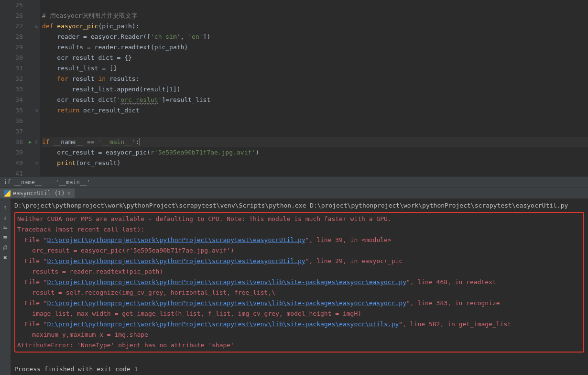 Image resolution: width=588 pixels, height=375 pixels. Describe the element at coordinates (315, 89) in the screenshot. I see `code-line: result_list.append(result[1])` at that location.